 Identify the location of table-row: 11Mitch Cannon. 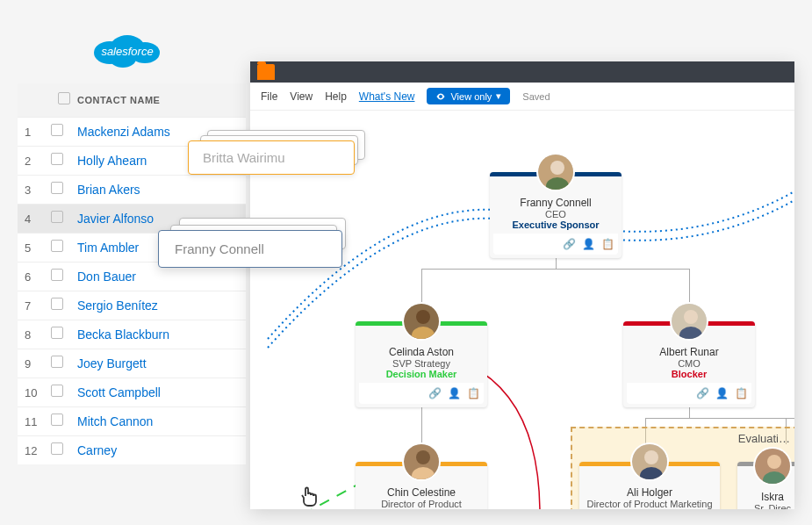
(132, 421).